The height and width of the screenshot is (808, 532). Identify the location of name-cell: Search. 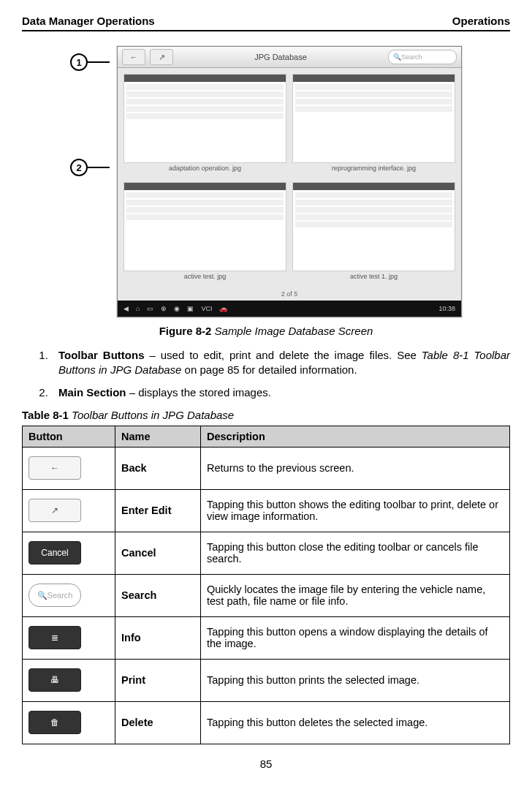
(158, 595).